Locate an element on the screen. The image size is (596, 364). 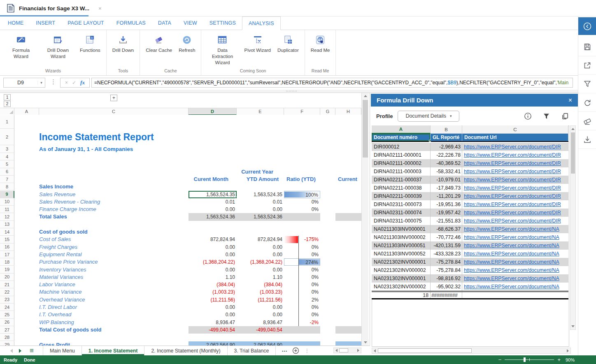
sheet-menu-icon: ≡ is located at coordinates (32, 350).